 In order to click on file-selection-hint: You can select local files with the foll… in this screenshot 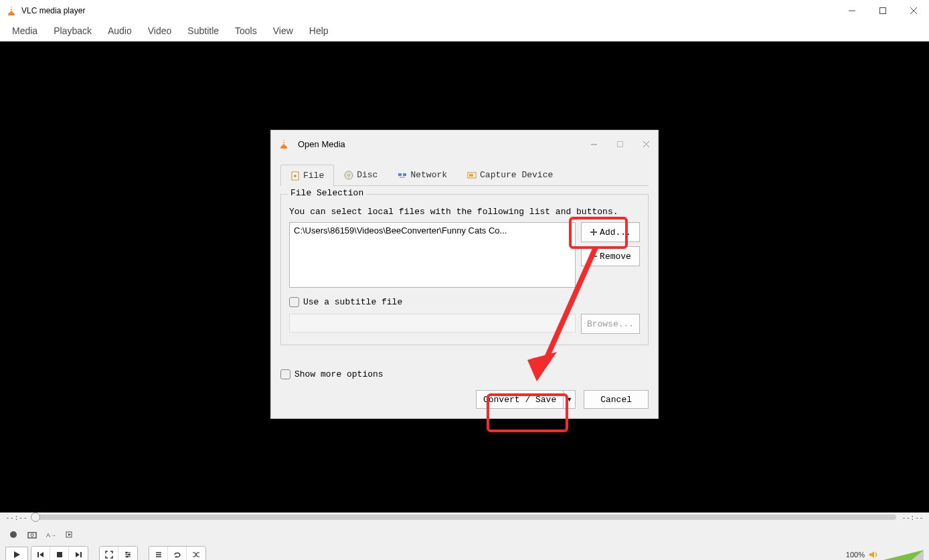, I will do `click(464, 211)`.